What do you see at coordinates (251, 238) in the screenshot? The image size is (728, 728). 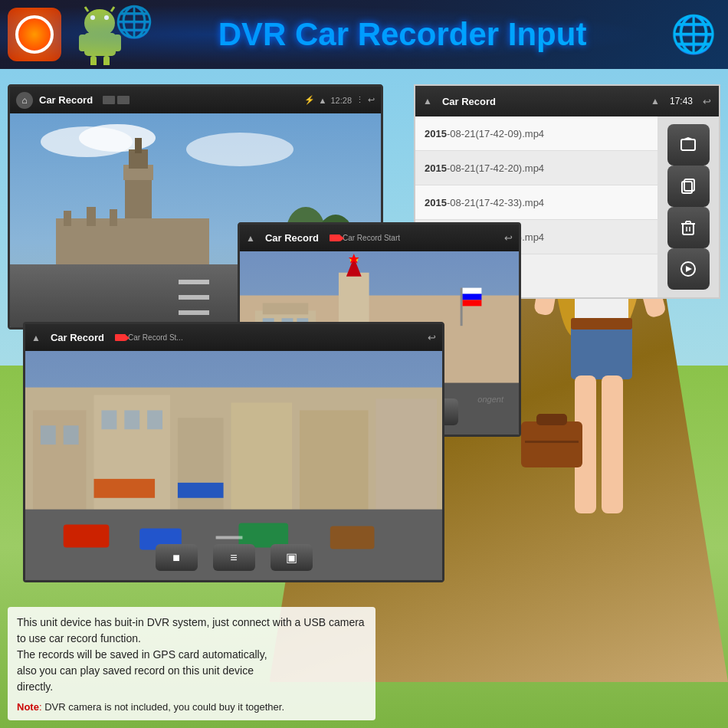 I see `up-arrow-icon: ▲` at bounding box center [251, 238].